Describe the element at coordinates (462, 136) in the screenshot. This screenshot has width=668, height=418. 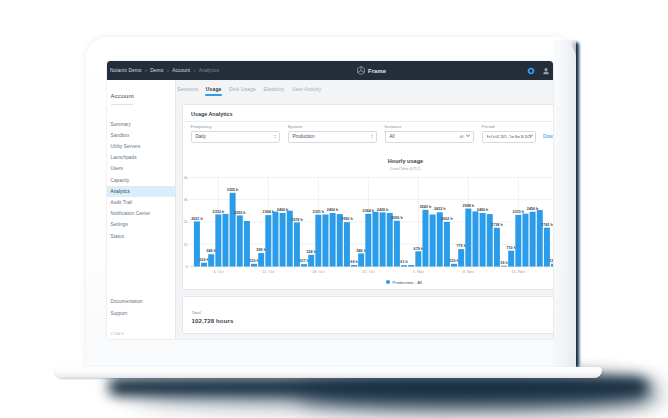
I see `filter-suffix: All` at that location.